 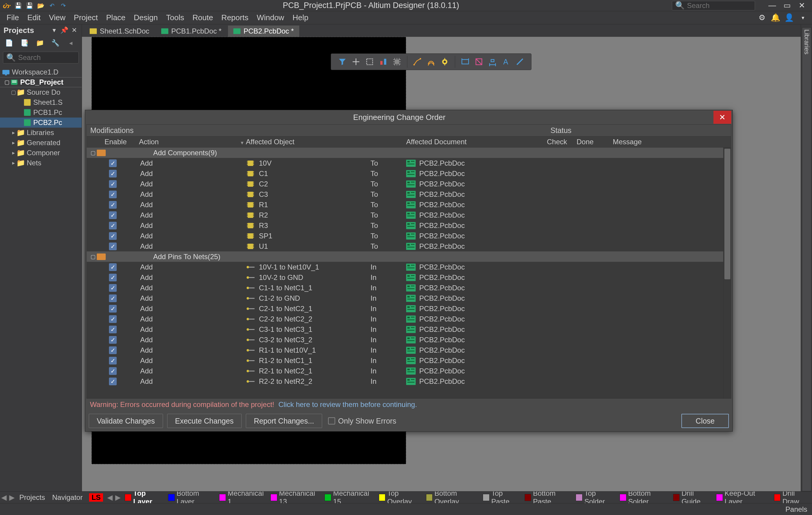 What do you see at coordinates (41, 143) in the screenshot?
I see `tree-folder: ▸ 📁 Generated` at bounding box center [41, 143].